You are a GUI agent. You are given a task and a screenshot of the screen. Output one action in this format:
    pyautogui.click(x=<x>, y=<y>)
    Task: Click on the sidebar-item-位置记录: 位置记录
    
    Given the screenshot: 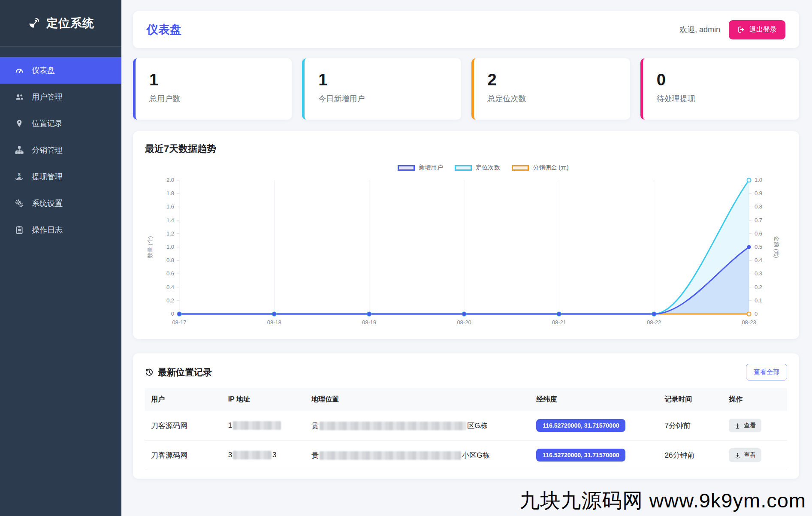 What is the action you would take?
    pyautogui.click(x=61, y=124)
    